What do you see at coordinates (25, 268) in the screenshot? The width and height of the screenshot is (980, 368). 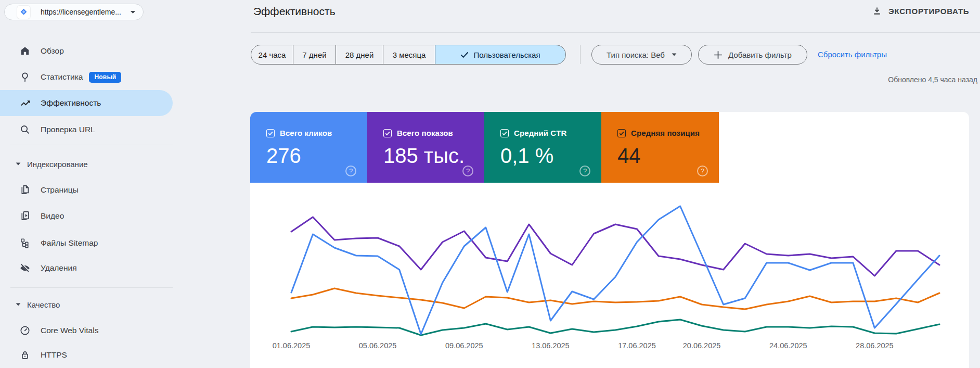 I see `eye-off-icon` at bounding box center [25, 268].